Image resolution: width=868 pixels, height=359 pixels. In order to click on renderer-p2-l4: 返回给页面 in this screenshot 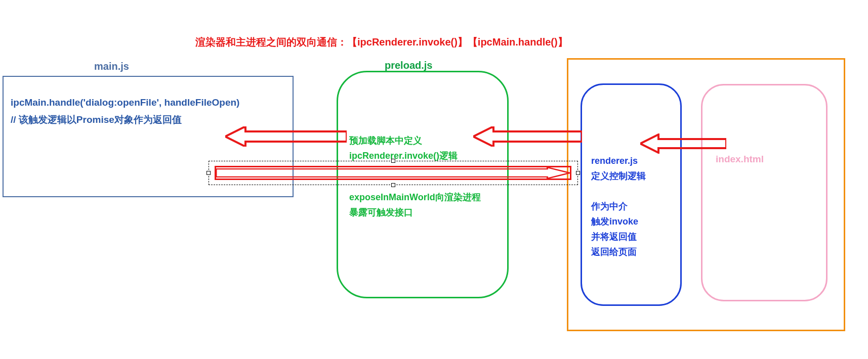, I will do `click(631, 252)`.